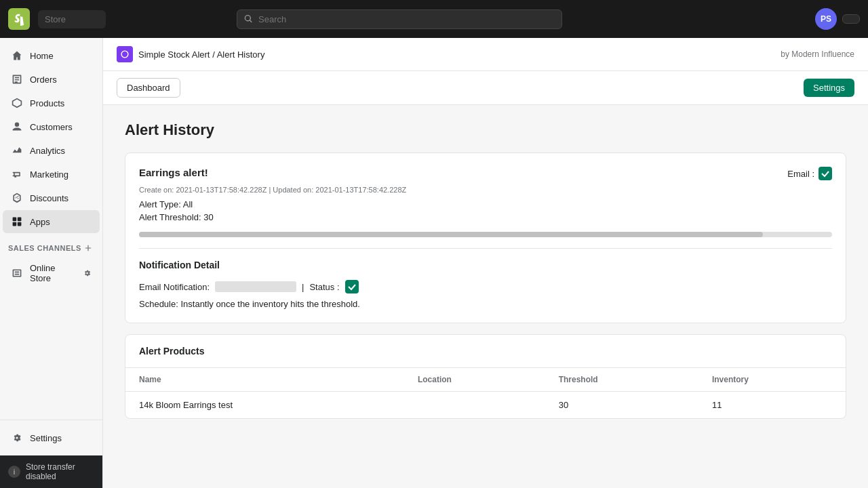 Image resolution: width=868 pixels, height=488 pixels. Describe the element at coordinates (264, 405) in the screenshot. I see `product-name: 14k Bloom Earrings test` at that location.